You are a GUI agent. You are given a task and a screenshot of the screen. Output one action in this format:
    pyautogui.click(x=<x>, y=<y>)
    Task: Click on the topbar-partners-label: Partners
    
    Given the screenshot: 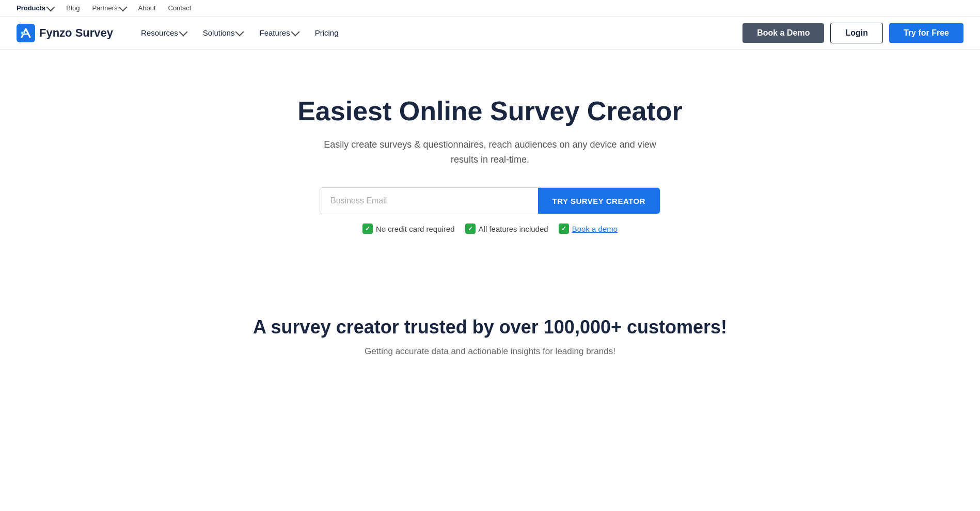 What is the action you would take?
    pyautogui.click(x=104, y=8)
    